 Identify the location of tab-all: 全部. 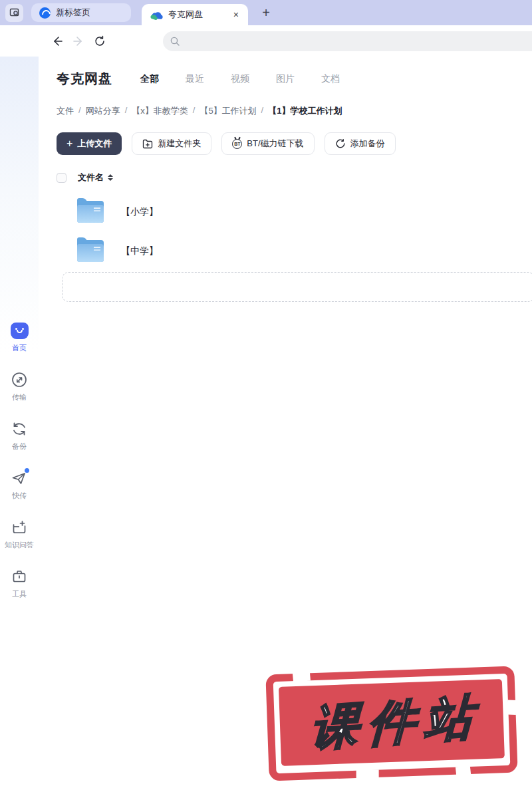
(150, 79).